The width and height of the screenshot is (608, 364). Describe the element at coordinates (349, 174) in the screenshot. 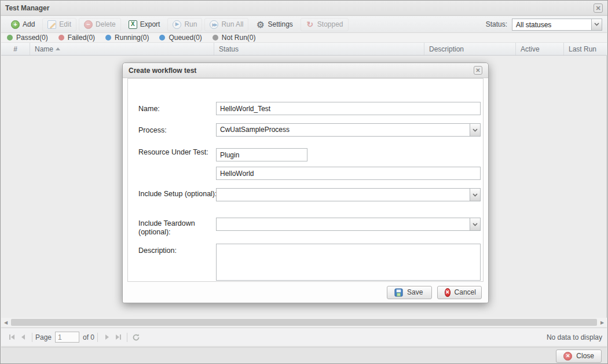

I see `resource-name-input` at that location.